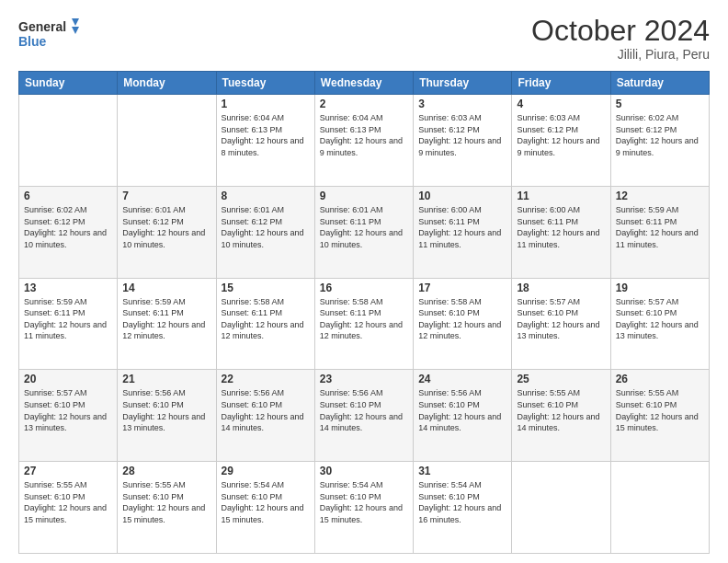  Describe the element at coordinates (561, 227) in the screenshot. I see `day-info: Sunrise: 6:00 AM Sunset: 6:11 PM Dayligh…` at that location.